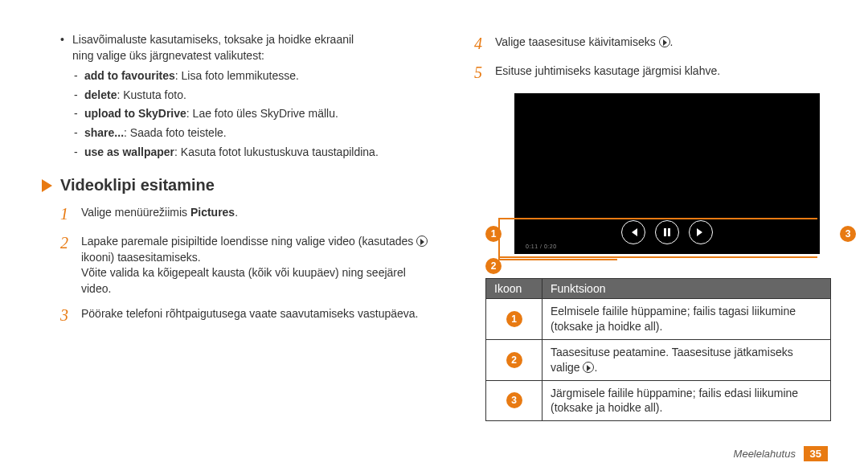  Describe the element at coordinates (781, 453) in the screenshot. I see `page-footer: Meelelahutus 35` at that location.